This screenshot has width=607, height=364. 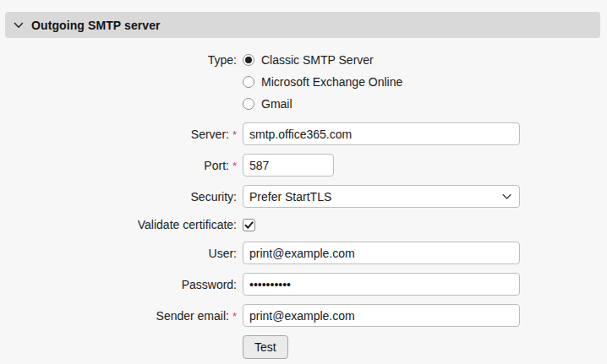 What do you see at coordinates (331, 82) in the screenshot?
I see `radio-option-label: Microsoft Exchange Online` at bounding box center [331, 82].